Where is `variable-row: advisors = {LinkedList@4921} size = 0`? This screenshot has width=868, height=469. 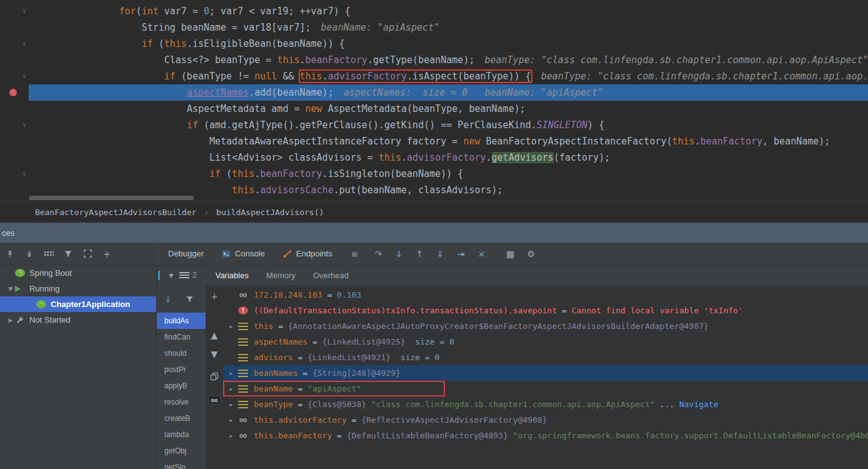
variable-row: advisors = {LinkedList@4921} size = 0 is located at coordinates (546, 358).